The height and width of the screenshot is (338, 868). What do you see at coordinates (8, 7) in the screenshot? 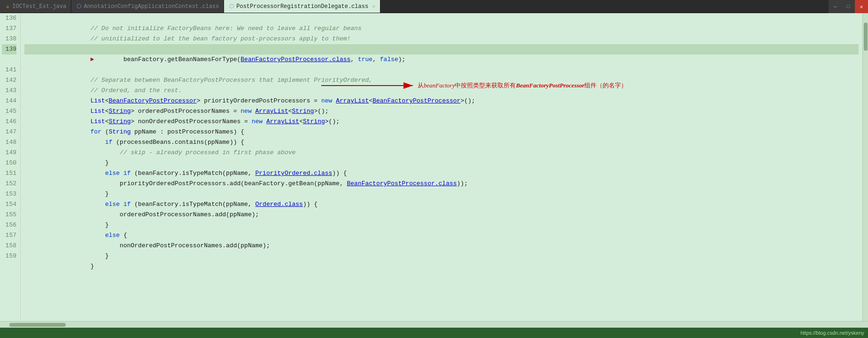
I see `java-icon: ☕` at bounding box center [8, 7].